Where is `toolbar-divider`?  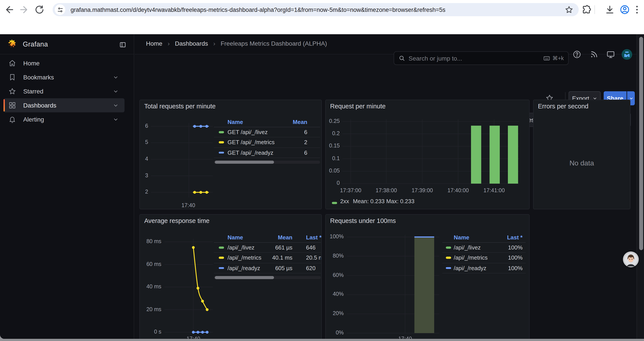
toolbar-divider is located at coordinates (595, 10).